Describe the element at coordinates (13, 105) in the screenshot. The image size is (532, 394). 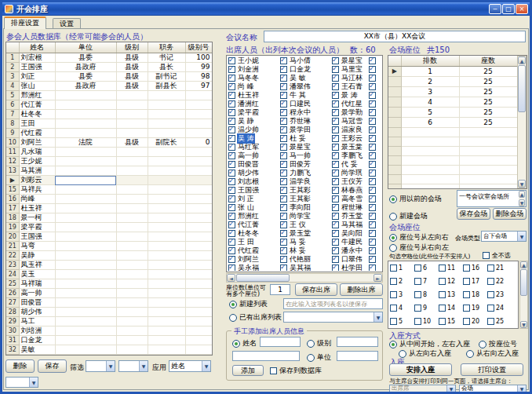
I see `row-header: 6` at that location.